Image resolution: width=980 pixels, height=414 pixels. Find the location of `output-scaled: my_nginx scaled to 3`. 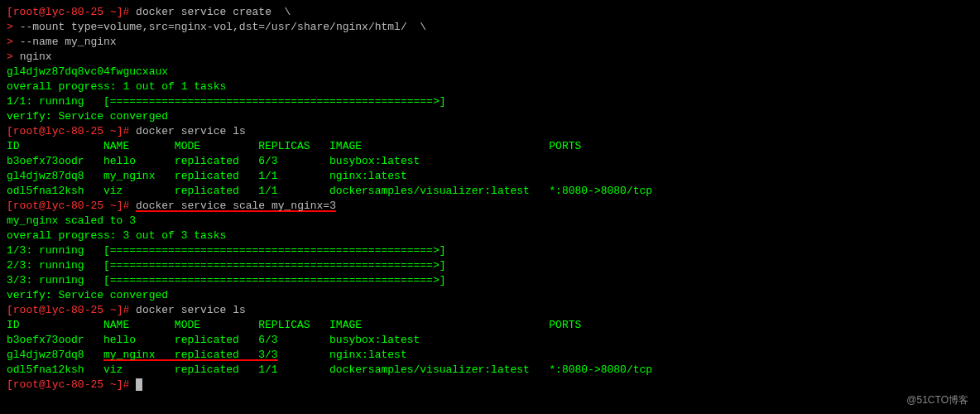

output-scaled: my_nginx scaled to 3 is located at coordinates (490, 221).